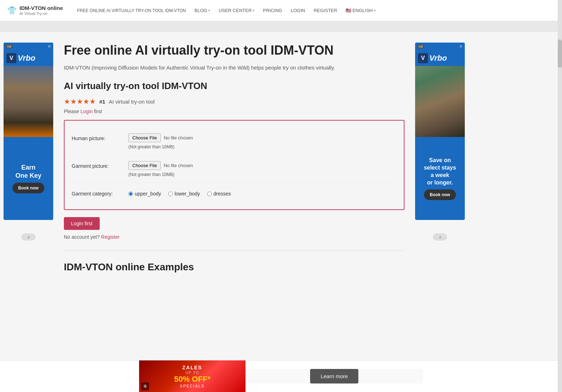  What do you see at coordinates (375, 11) in the screenshot?
I see `language-chevron-icon: ▾` at bounding box center [375, 11].